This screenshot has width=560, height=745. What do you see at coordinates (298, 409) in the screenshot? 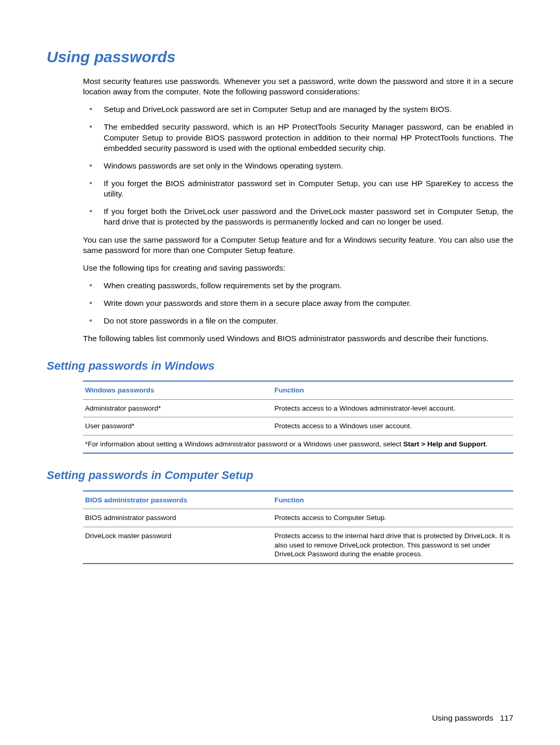
I see `table-row: Administrator password* Protects access …` at bounding box center [298, 409].